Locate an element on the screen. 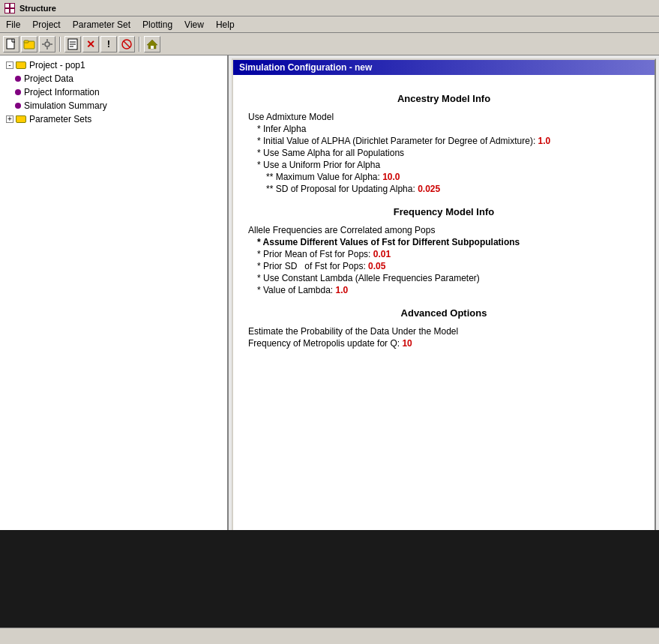 This screenshot has width=659, height=644. value-prior-sd: 0.05 is located at coordinates (376, 266).